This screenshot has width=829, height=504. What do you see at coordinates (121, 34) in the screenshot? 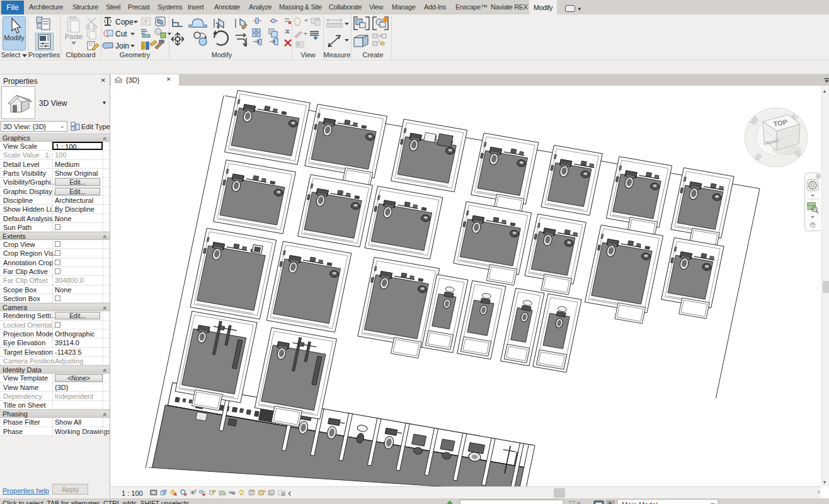
I see `svg-text: Cut` at bounding box center [121, 34].